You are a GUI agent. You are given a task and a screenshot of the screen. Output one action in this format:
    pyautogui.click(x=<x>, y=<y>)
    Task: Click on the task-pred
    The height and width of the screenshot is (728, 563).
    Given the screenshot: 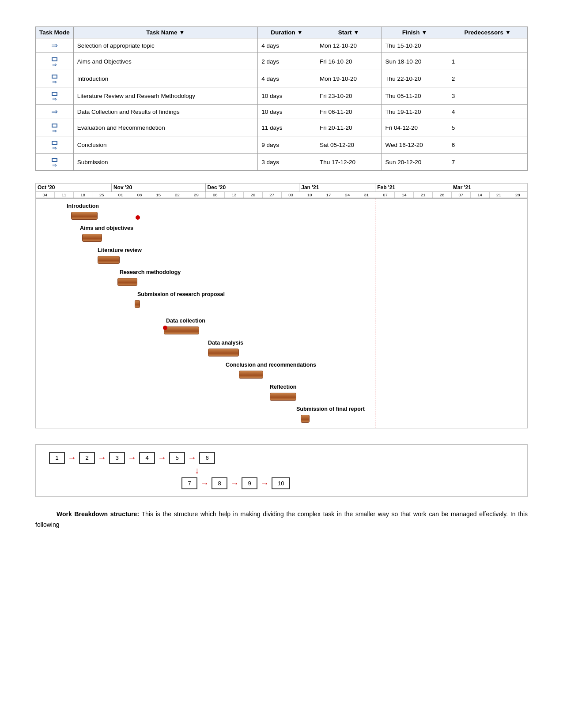 What is the action you would take?
    pyautogui.click(x=487, y=46)
    